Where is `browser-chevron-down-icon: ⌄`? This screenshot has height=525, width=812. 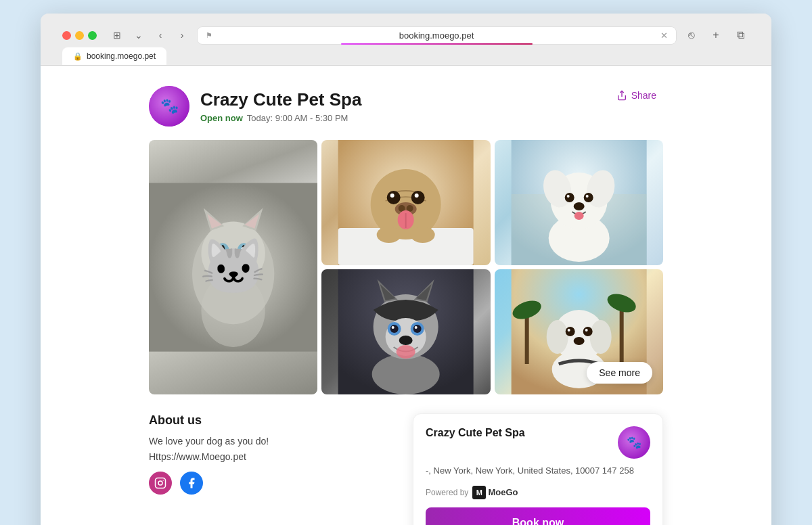 browser-chevron-down-icon: ⌄ is located at coordinates (139, 35).